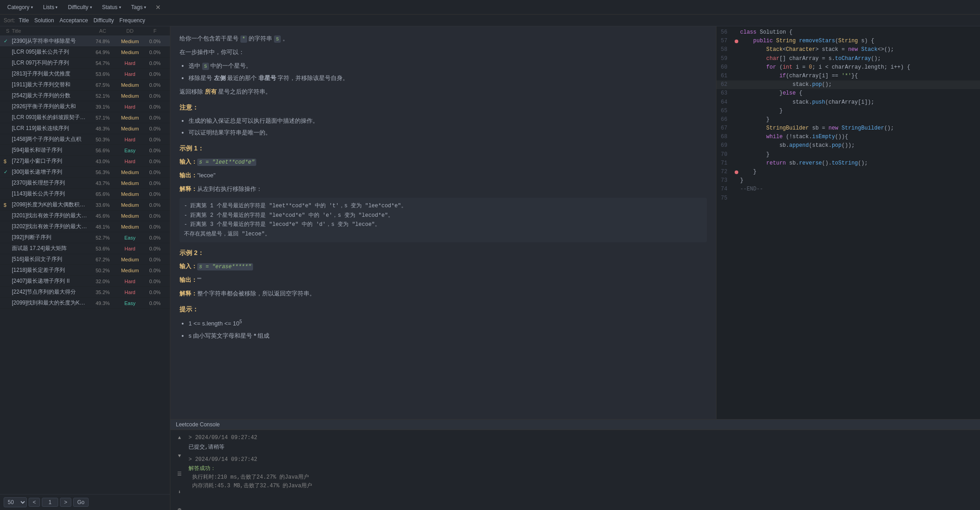 Image resolution: width=980 pixels, height=510 pixels. I want to click on line-number: 65, so click(725, 111).